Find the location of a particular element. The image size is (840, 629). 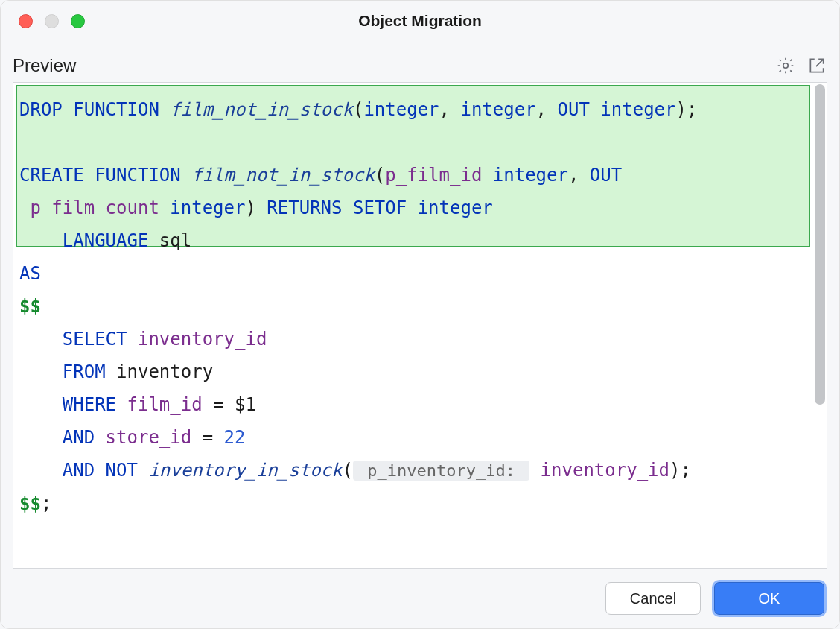

keyword: CREATE is located at coordinates (52, 175).